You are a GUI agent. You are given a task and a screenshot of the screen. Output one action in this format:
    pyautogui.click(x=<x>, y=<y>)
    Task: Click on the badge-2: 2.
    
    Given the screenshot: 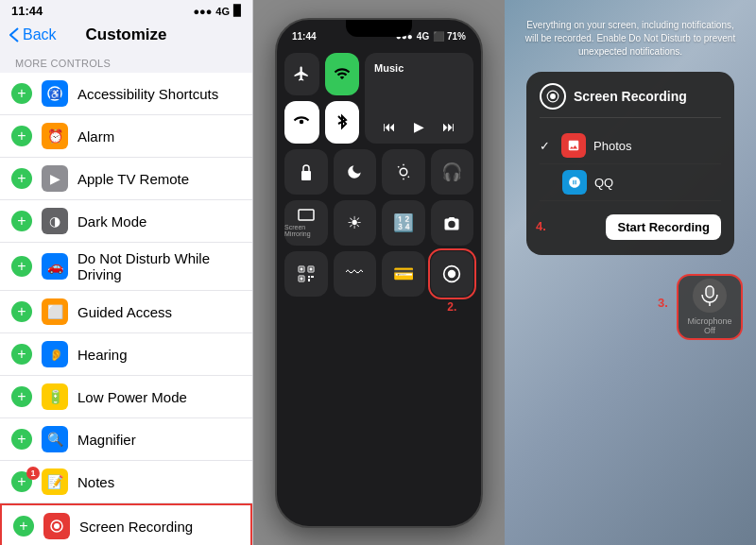 What is the action you would take?
    pyautogui.click(x=452, y=307)
    